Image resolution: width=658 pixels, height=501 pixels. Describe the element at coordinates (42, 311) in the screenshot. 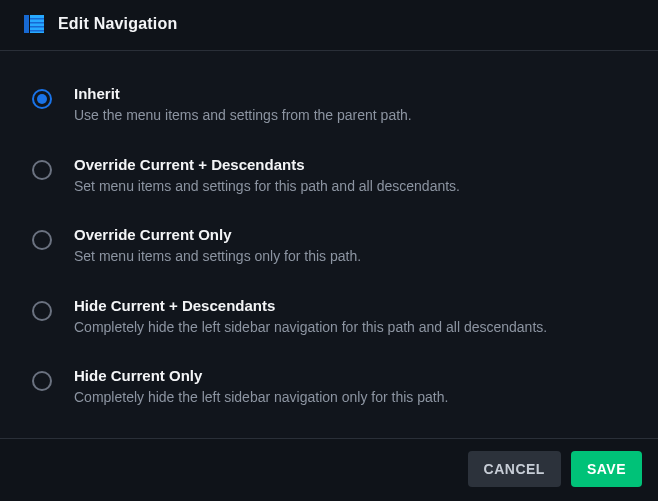

I see `radio-hide-current-descendants` at that location.